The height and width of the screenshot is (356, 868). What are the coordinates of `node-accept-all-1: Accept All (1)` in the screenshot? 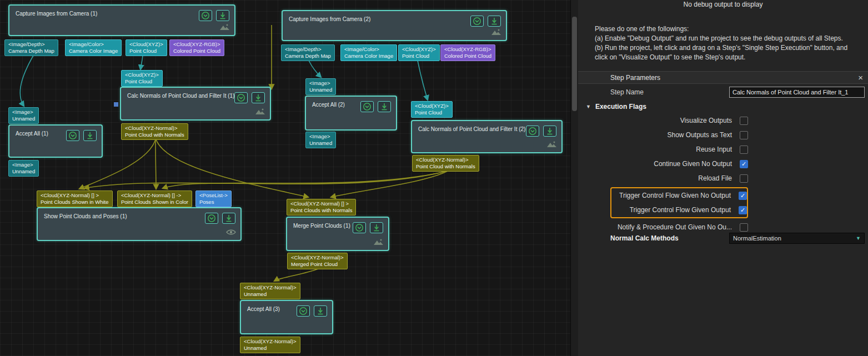 It's located at (56, 141).